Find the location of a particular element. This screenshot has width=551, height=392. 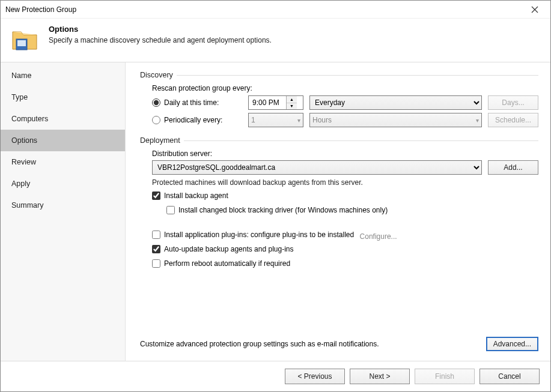

titlebar: New Protection Group is located at coordinates (275, 10).